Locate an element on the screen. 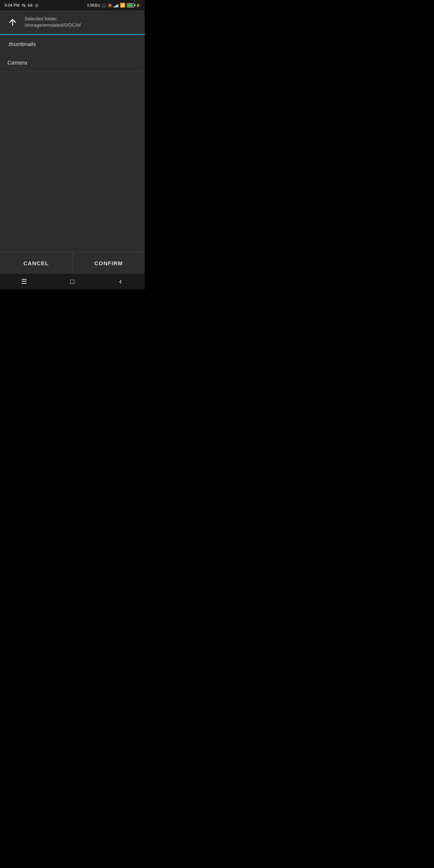 Image resolution: width=434 pixels, height=868 pixels. selected-folder-label: Selected folder: is located at coordinates (53, 19).